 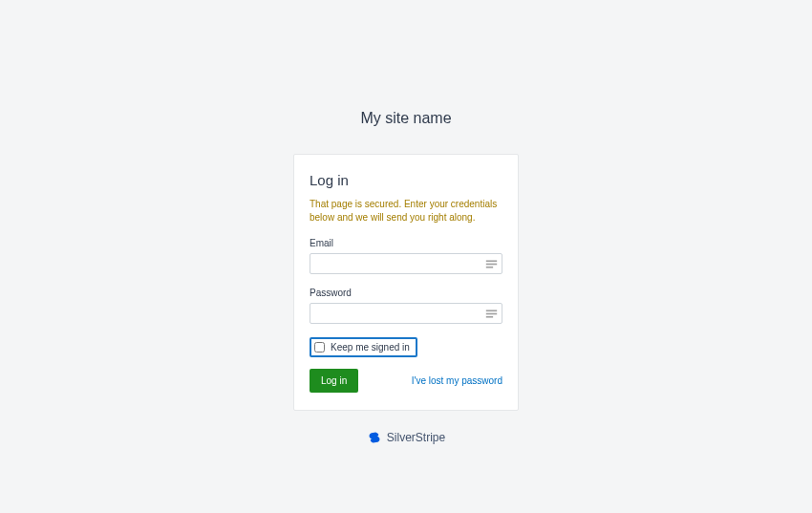 I want to click on login-heading: Log in, so click(x=406, y=180).